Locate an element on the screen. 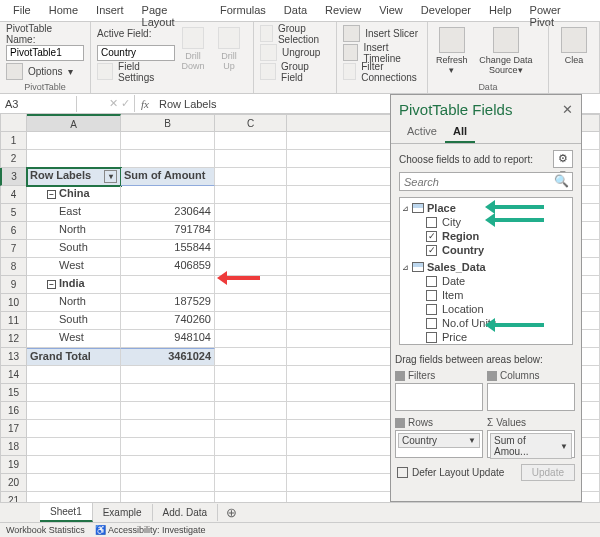  tab-insert: Insert is located at coordinates (110, 10).